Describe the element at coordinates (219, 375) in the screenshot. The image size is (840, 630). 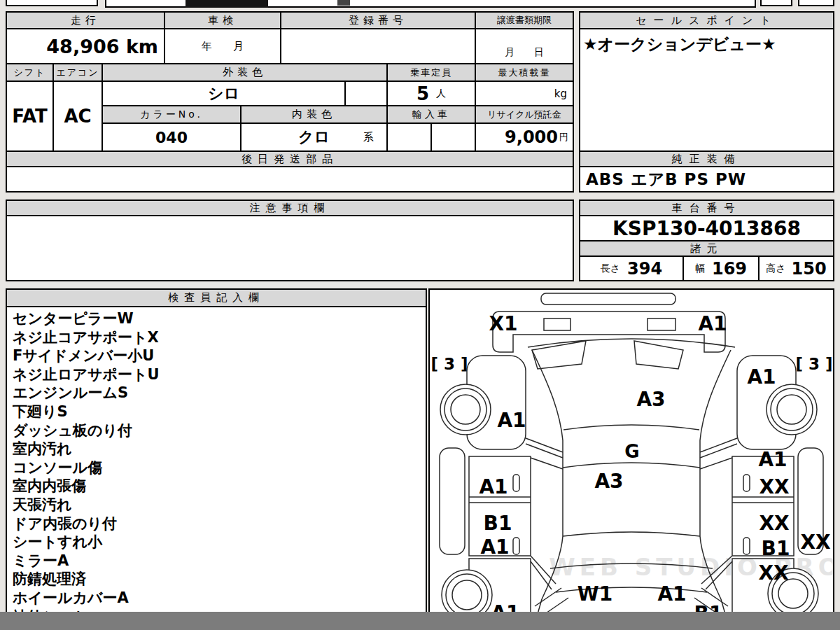
I see `inspector-item: ネジ止ロアサポートU` at that location.